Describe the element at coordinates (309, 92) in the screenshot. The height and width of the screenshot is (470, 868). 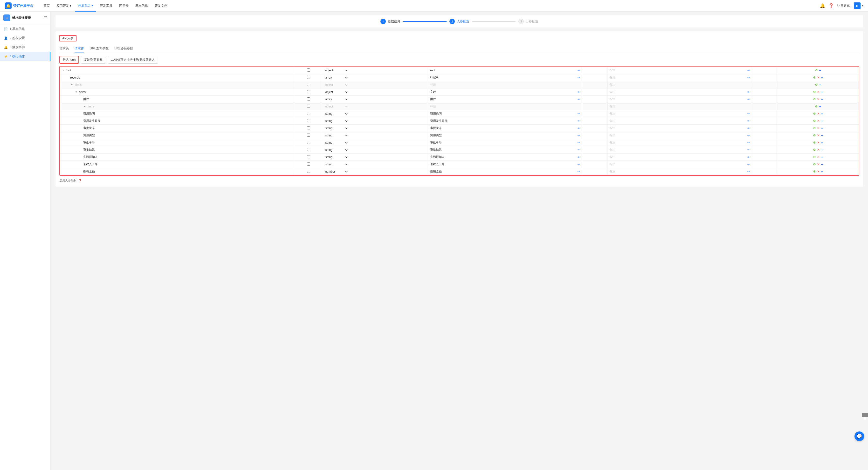
I see `checkbox-fields` at that location.